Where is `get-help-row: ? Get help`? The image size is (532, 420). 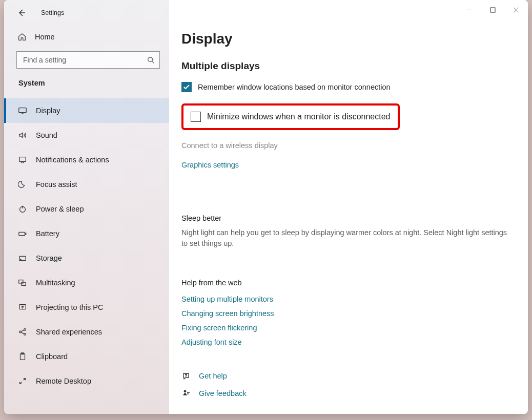 get-help-row: ? Get help is located at coordinates (347, 376).